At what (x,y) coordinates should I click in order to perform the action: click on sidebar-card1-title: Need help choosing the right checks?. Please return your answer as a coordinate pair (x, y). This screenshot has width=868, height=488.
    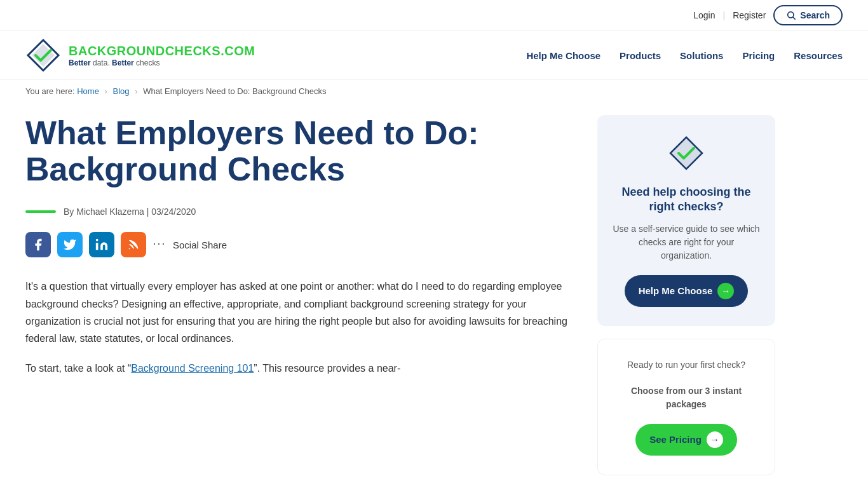
    Looking at the image, I should click on (686, 200).